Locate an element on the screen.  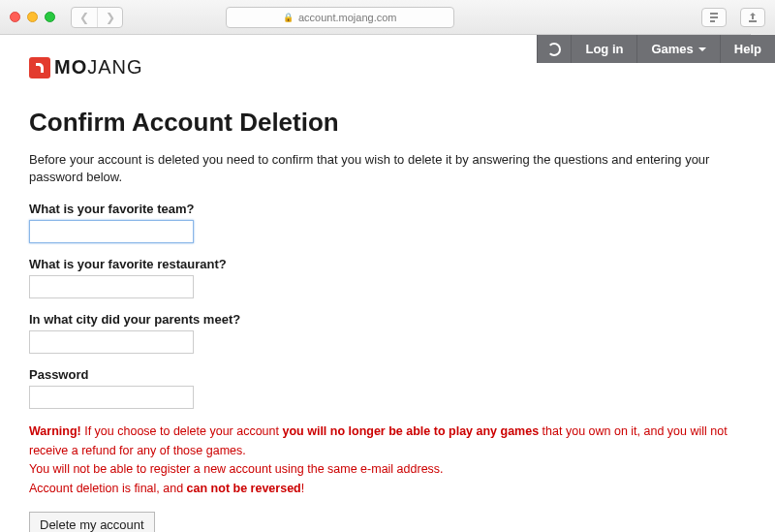
q3-input is located at coordinates (111, 342).